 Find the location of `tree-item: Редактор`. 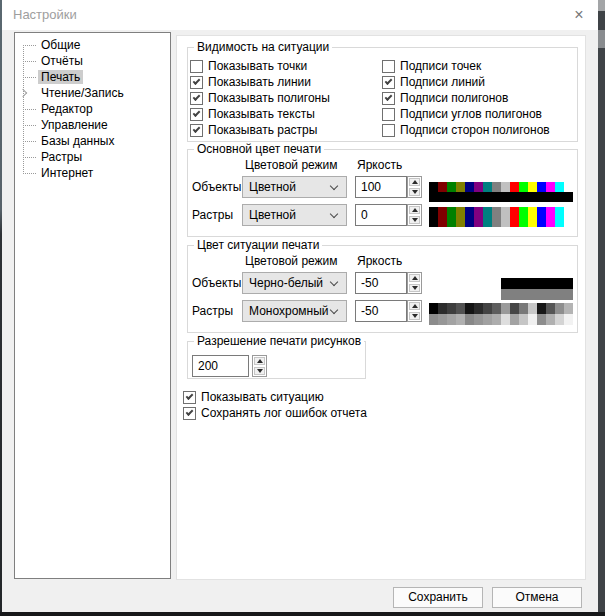

tree-item: Редактор is located at coordinates (92, 109).